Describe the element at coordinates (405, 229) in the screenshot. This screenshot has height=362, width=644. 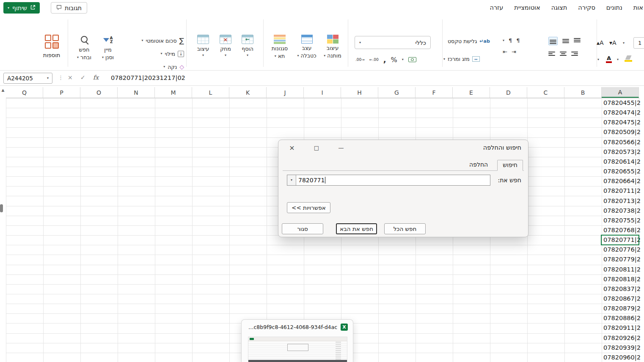
I see `find-all-button: חפש הכל` at that location.